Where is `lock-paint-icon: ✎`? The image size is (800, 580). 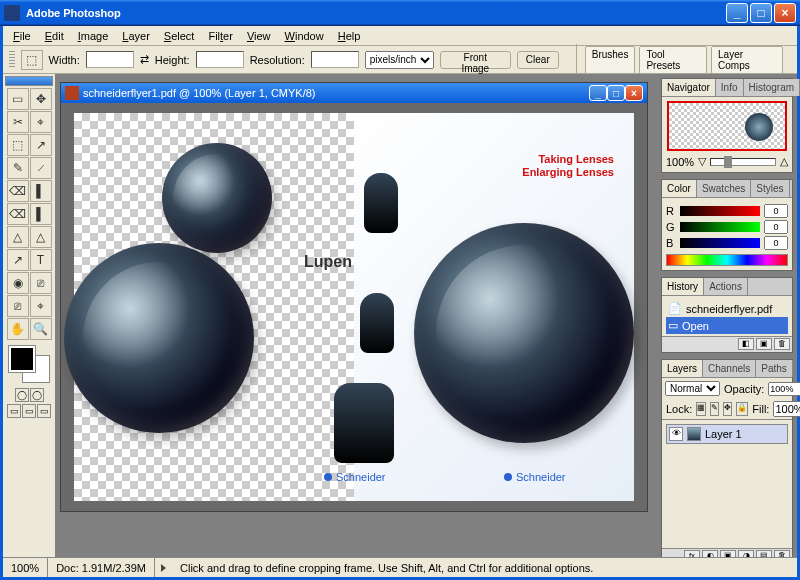
lock-paint-icon: ✎ is located at coordinates (714, 409).